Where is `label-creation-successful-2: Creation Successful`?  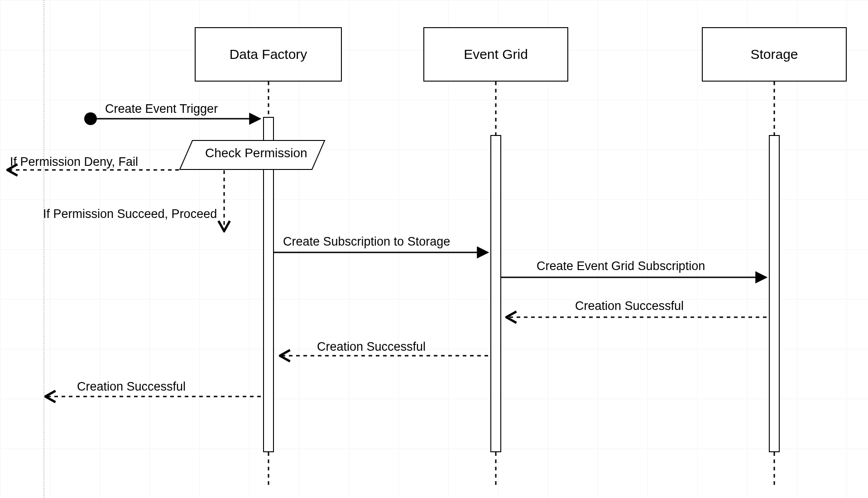 label-creation-successful-2: Creation Successful is located at coordinates (371, 347).